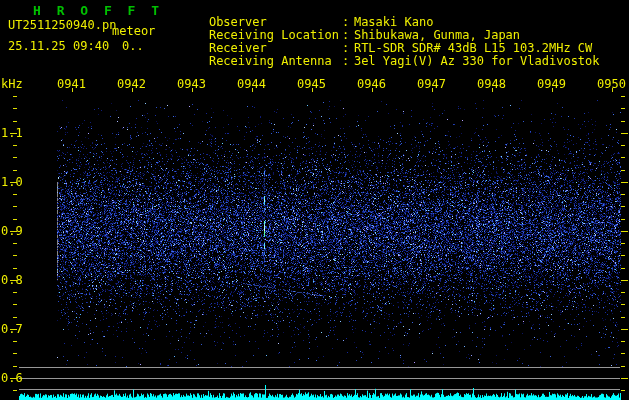 Image resolution: width=629 pixels, height=400 pixels. I want to click on time-tick-label: 0945, so click(312, 84).